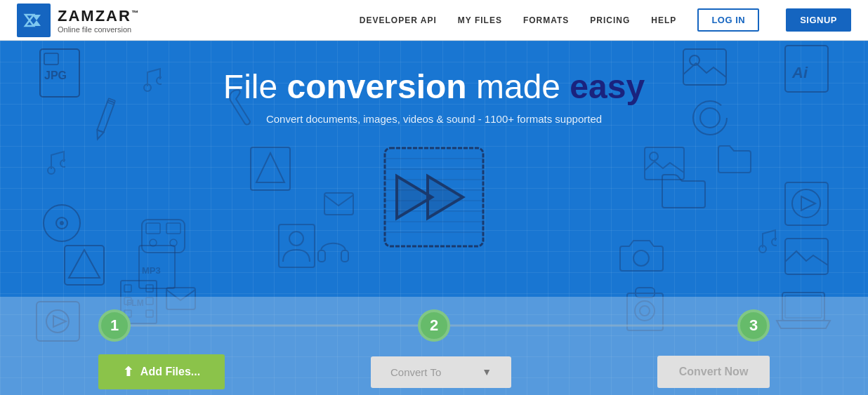 This screenshot has width=868, height=395. What do you see at coordinates (487, 372) in the screenshot?
I see `dropdown-arrow-icon: ▼` at bounding box center [487, 372].